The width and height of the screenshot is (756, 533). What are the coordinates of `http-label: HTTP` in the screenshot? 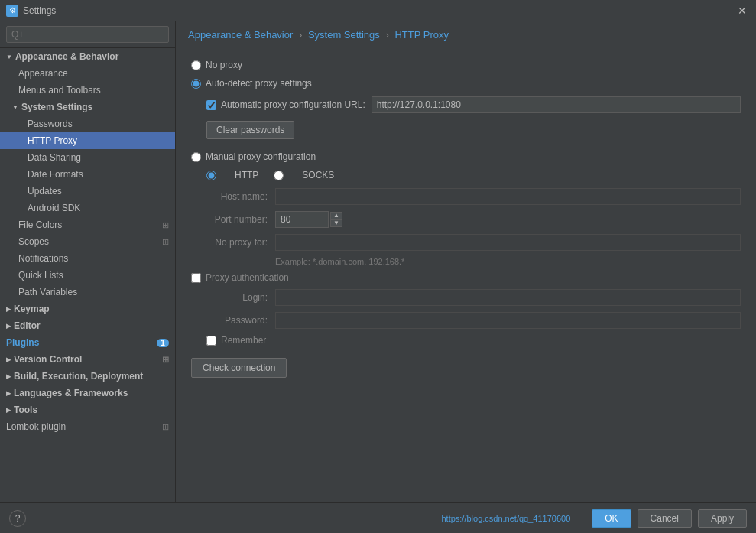 It's located at (246, 175).